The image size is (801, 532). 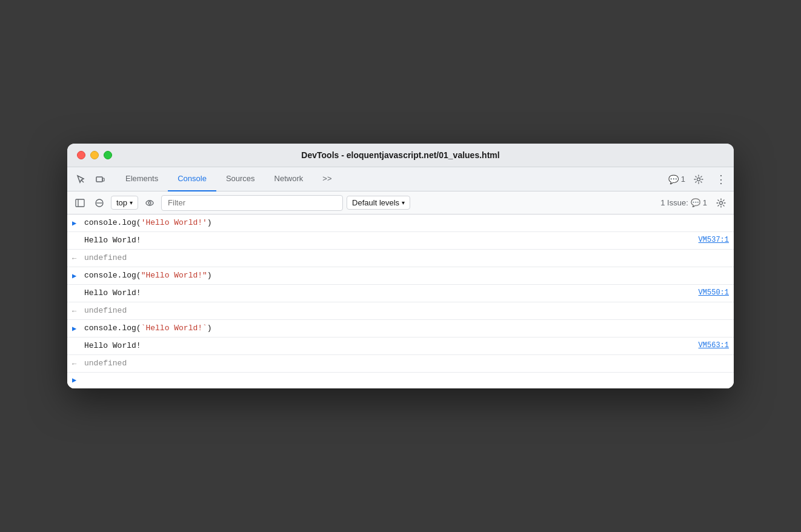 What do you see at coordinates (400, 347) in the screenshot?
I see `console-row-output-3: Hello World! VM563:1` at bounding box center [400, 347].